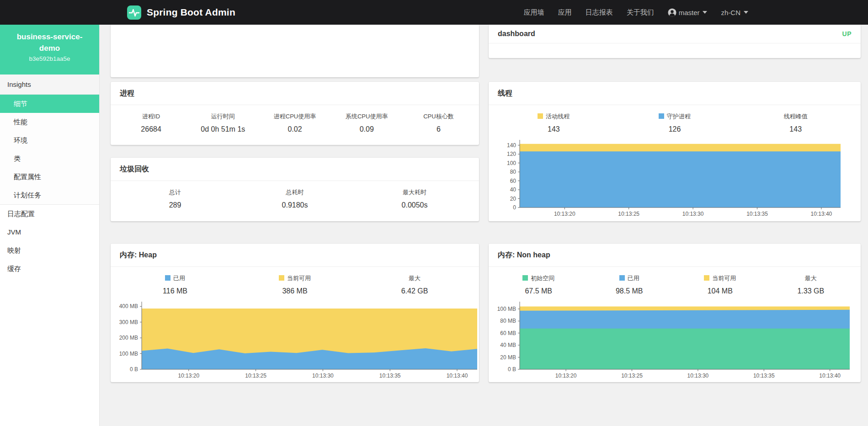  What do you see at coordinates (636, 13) in the screenshot?
I see `navbar-links: 应用墙 应用 日志报表 关于我们 master zh-CN` at bounding box center [636, 13].